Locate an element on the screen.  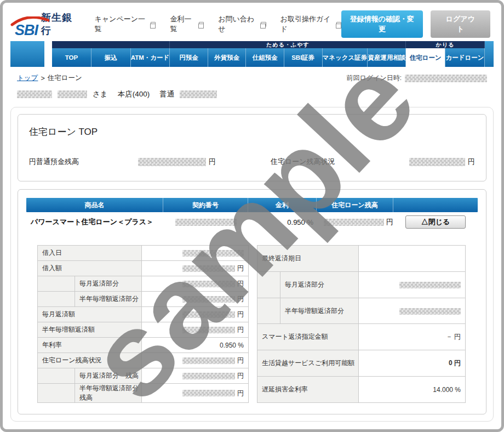
product-name: パワースマート住宅ローン＜プラス＞ is located at coordinates (95, 222).